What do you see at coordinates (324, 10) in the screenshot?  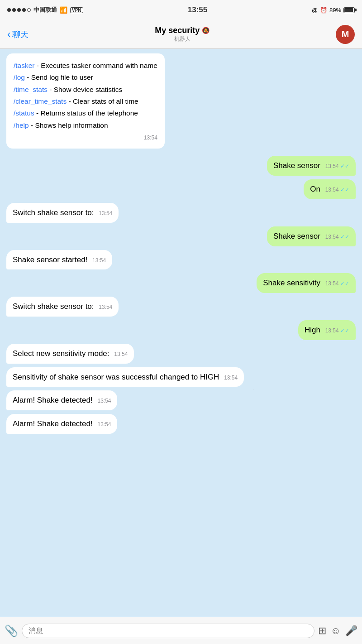 I see `alarm-icon: ⏰` at bounding box center [324, 10].